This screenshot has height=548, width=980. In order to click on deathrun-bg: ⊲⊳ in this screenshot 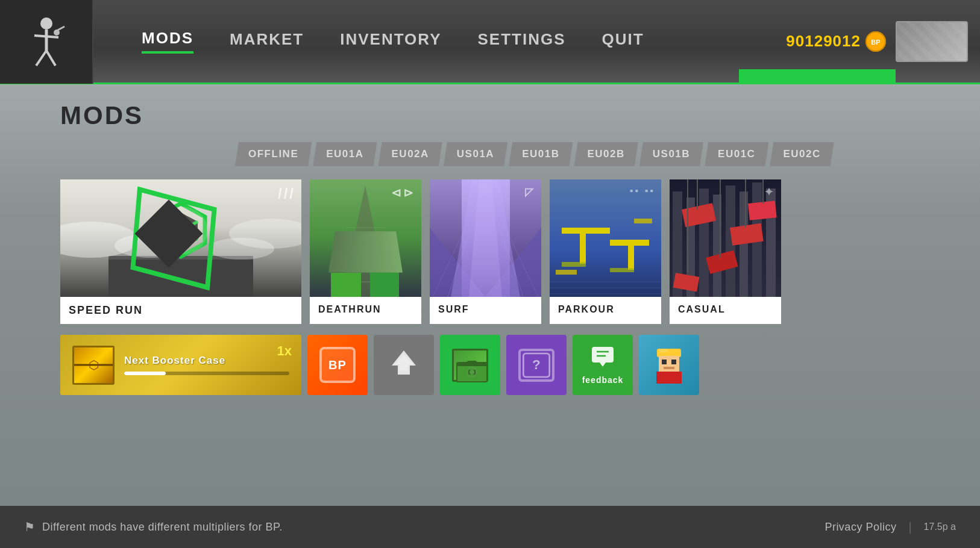, I will do `click(365, 238)`.